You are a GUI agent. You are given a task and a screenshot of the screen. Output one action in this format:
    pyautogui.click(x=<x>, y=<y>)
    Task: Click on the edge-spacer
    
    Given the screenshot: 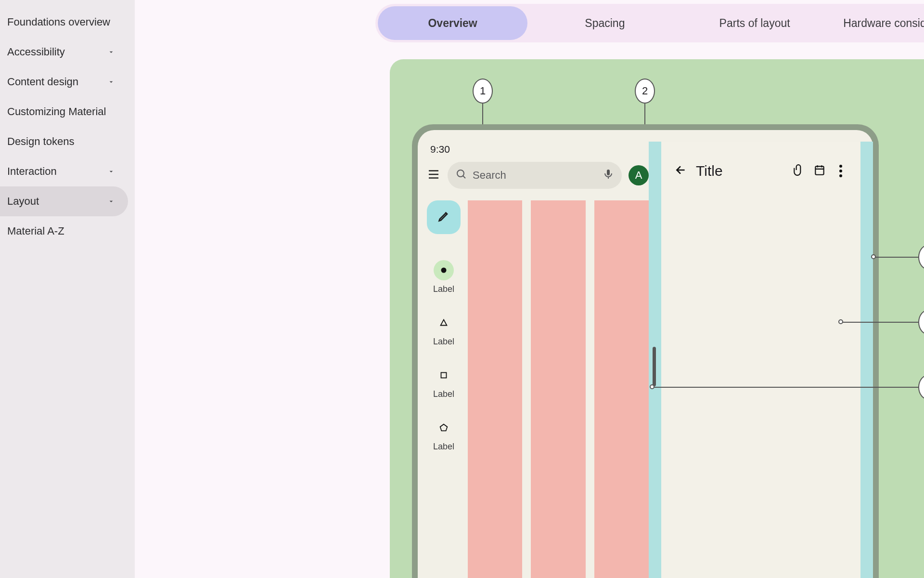 What is the action you would take?
    pyautogui.click(x=867, y=360)
    